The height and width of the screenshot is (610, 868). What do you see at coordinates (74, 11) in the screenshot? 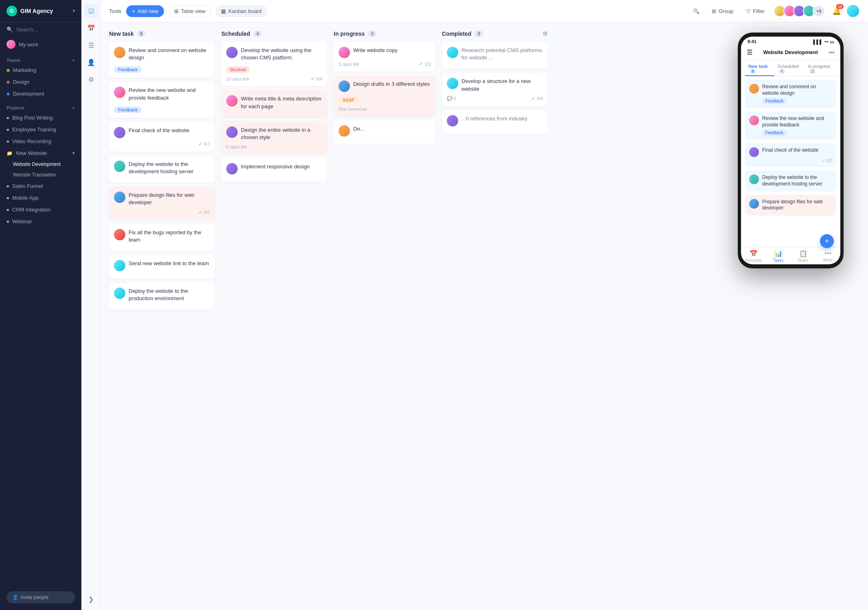
I see `app-chevron-icon: ▾` at bounding box center [74, 11].